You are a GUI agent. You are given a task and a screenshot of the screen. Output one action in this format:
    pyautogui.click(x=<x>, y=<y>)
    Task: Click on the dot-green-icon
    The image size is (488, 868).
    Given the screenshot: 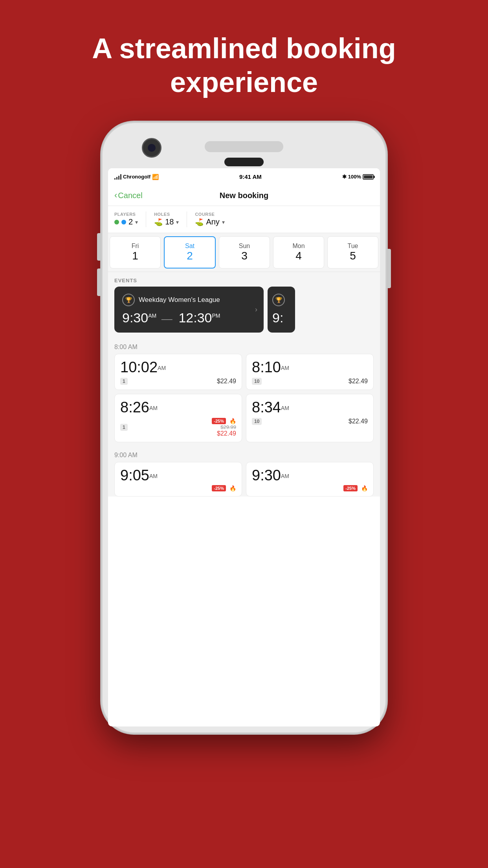 What is the action you would take?
    pyautogui.click(x=117, y=222)
    